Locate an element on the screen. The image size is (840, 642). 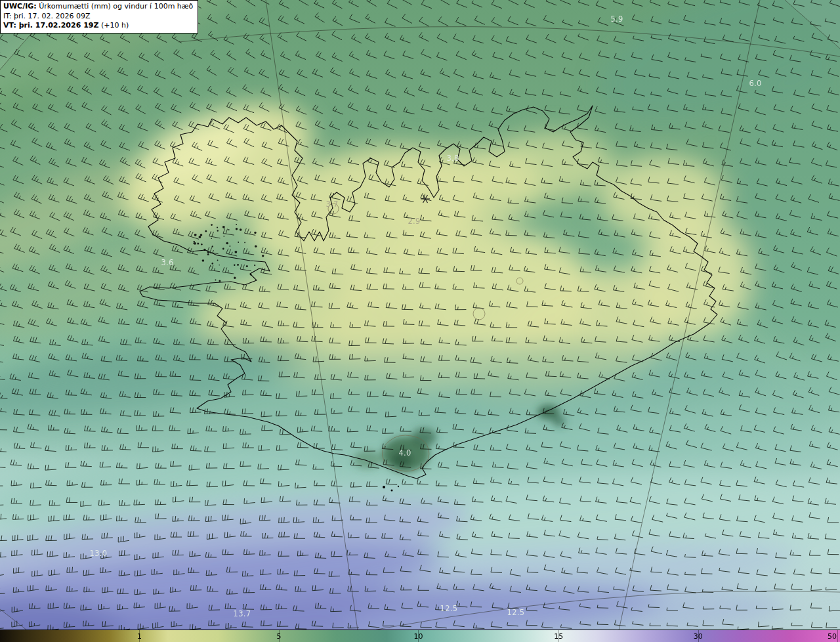
colorbar-tick-label: 10 is located at coordinates (418, 637).